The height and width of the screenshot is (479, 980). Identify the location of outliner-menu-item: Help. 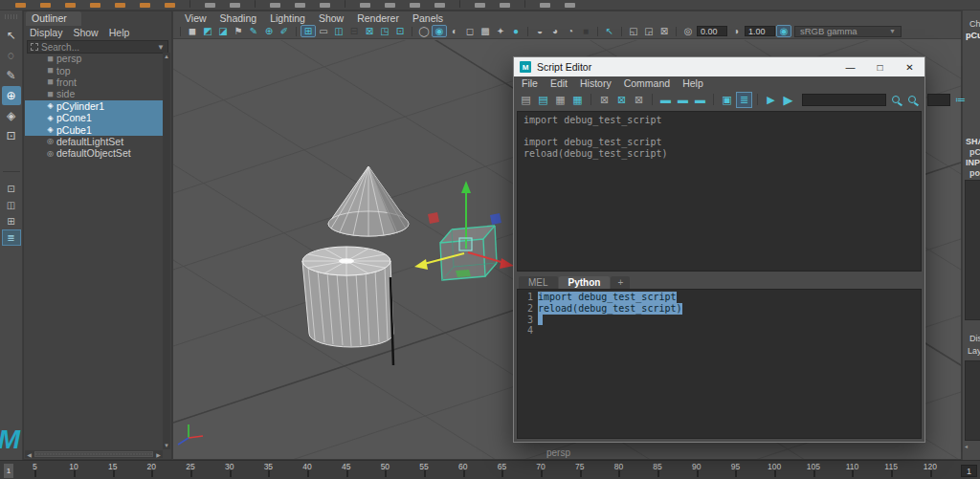
(120, 33).